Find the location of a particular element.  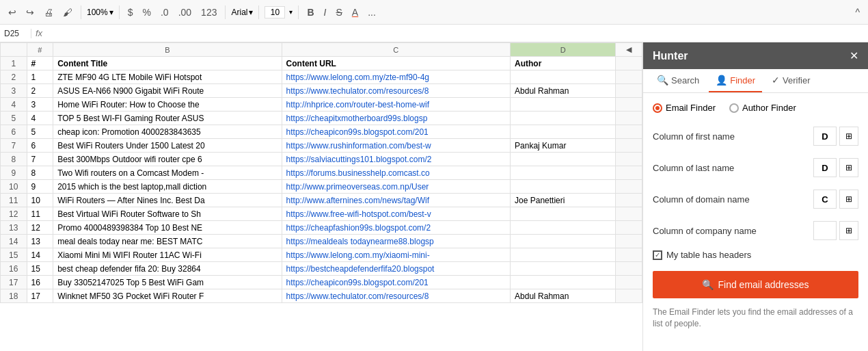

italic-button: I is located at coordinates (325, 12).